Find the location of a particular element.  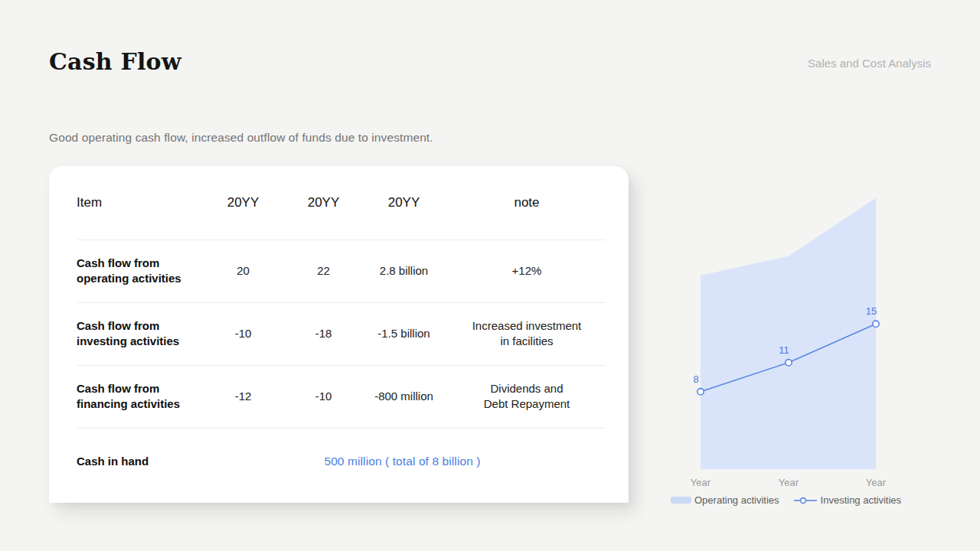

col-header-item: Item is located at coordinates (138, 203).